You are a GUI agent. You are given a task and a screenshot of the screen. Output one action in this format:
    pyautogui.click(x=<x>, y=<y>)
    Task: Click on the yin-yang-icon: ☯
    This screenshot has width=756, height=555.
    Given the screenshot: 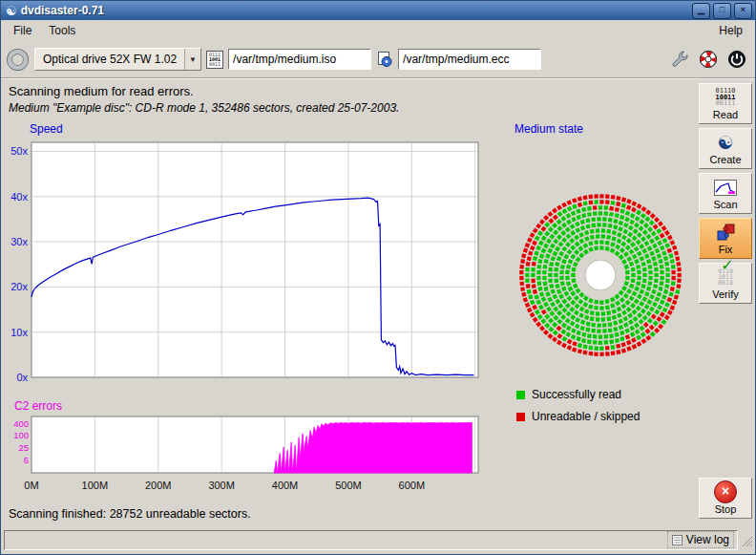 What is the action you would take?
    pyautogui.click(x=725, y=142)
    